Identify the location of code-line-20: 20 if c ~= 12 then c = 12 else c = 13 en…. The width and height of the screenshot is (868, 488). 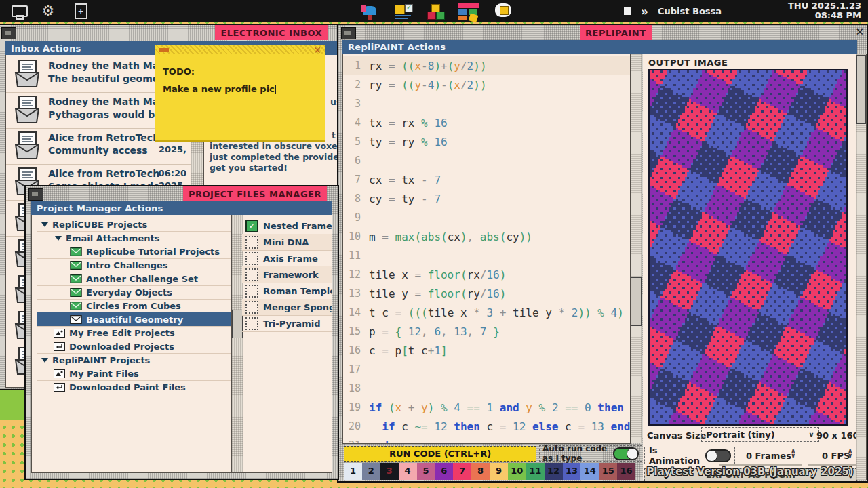
(487, 426).